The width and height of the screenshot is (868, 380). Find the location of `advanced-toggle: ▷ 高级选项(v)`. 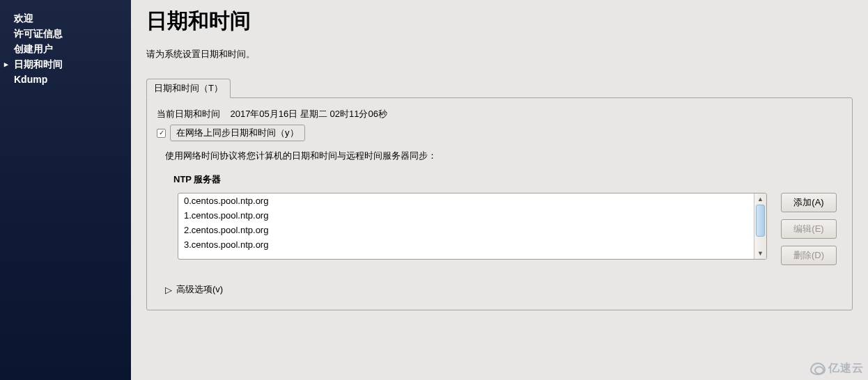

advanced-toggle: ▷ 高级选项(v) is located at coordinates (504, 290).